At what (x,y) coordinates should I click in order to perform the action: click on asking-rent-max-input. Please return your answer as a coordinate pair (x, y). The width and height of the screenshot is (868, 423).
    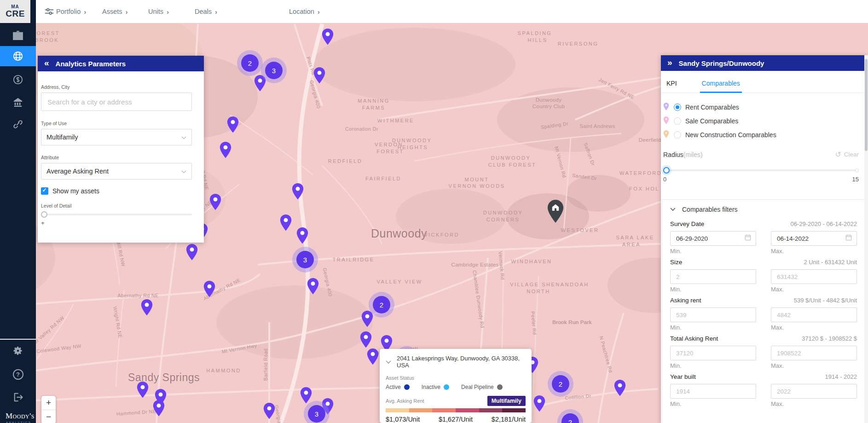
    Looking at the image, I should click on (814, 315).